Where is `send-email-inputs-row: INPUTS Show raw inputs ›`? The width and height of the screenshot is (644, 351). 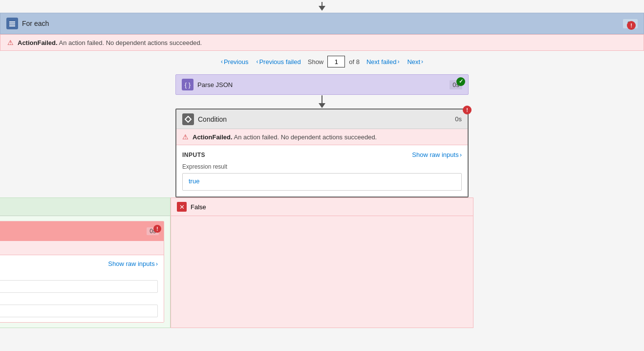
send-email-inputs-row: INPUTS Show raw inputs › is located at coordinates (79, 264).